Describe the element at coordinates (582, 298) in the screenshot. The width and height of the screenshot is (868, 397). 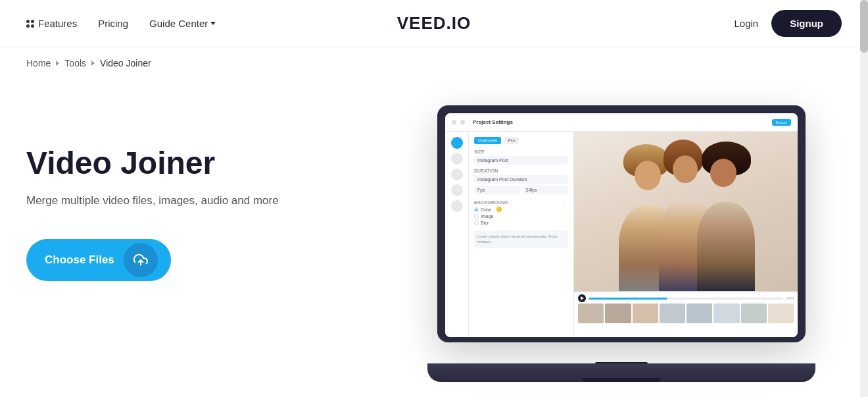
I see `play-button` at that location.